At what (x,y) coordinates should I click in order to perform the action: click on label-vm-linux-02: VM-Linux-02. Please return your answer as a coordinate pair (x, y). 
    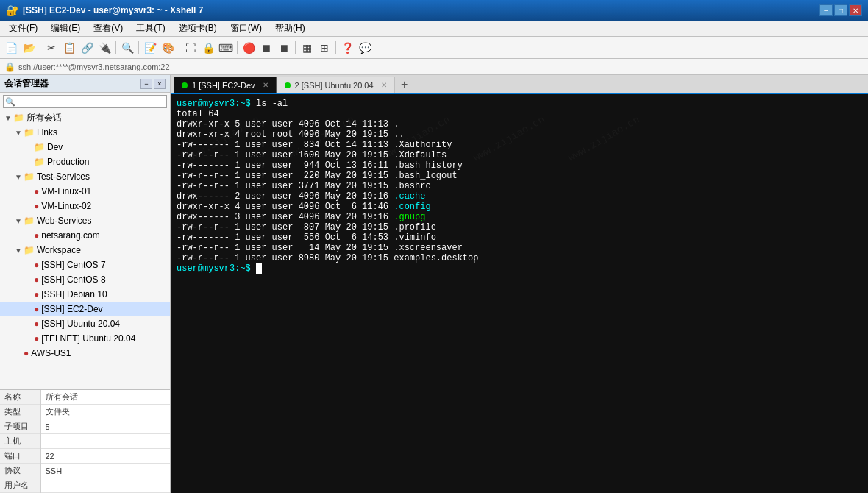
    Looking at the image, I should click on (66, 206).